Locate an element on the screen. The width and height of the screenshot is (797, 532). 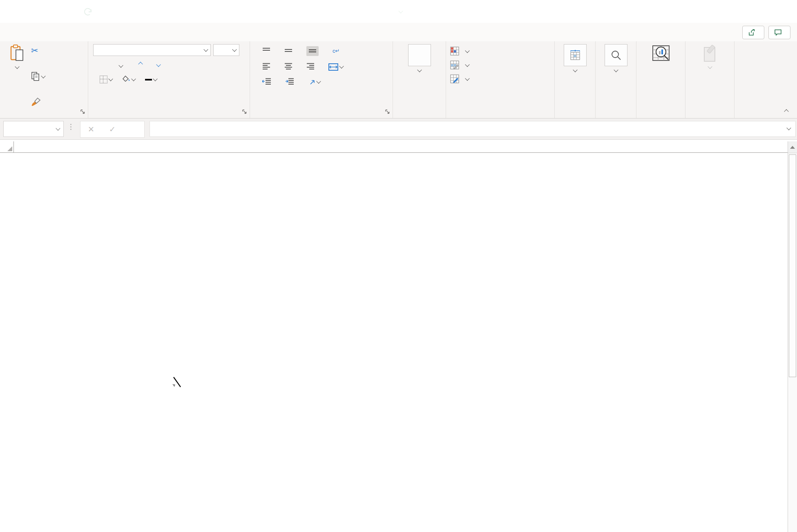
borders-icon is located at coordinates (104, 79).